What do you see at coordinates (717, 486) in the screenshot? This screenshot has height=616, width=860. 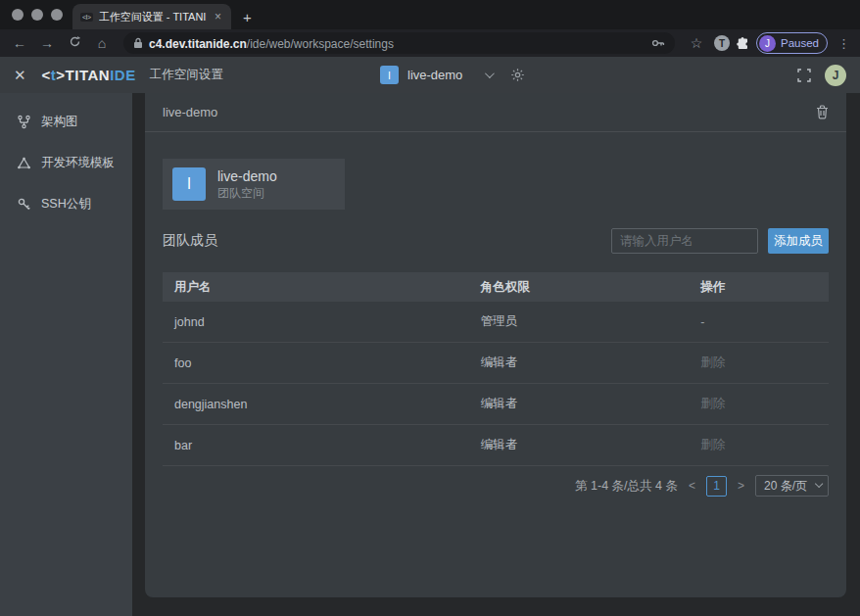 I see `current-page-button: 1` at bounding box center [717, 486].